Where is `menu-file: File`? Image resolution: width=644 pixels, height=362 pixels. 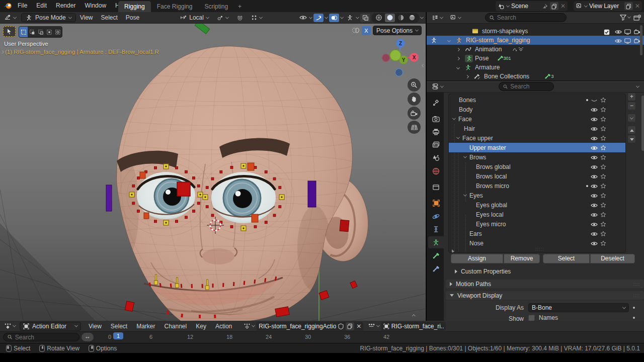
menu-file: File is located at coordinates (22, 6).